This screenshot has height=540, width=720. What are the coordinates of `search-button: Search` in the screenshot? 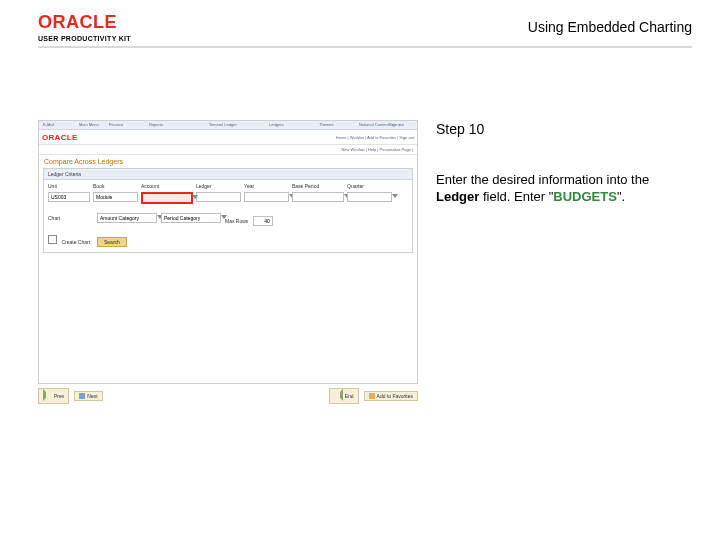 It's located at (112, 242).